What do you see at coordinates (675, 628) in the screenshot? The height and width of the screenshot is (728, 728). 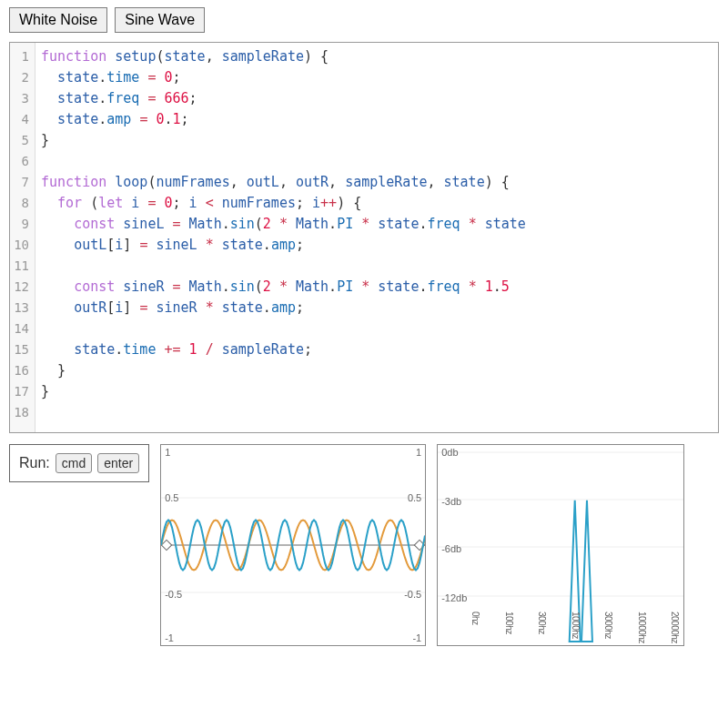 I see `freq-xtick: 20000hz` at bounding box center [675, 628].